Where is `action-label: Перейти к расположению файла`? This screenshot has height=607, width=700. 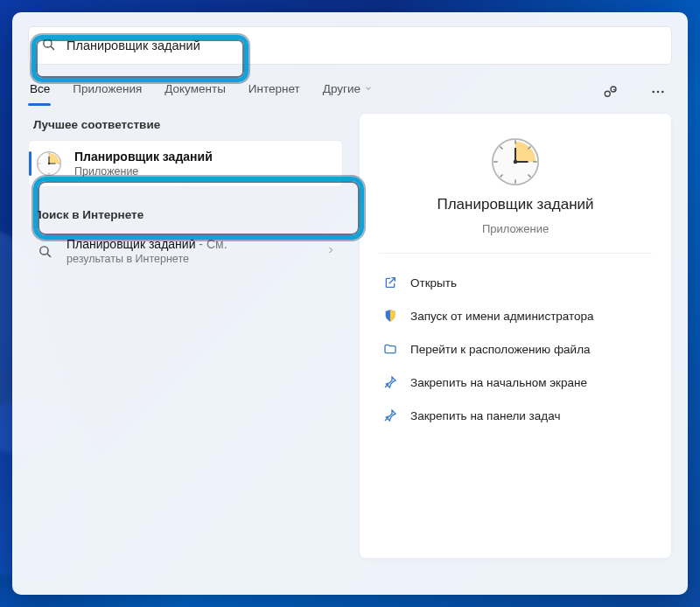 action-label: Перейти к расположению файла is located at coordinates (500, 350).